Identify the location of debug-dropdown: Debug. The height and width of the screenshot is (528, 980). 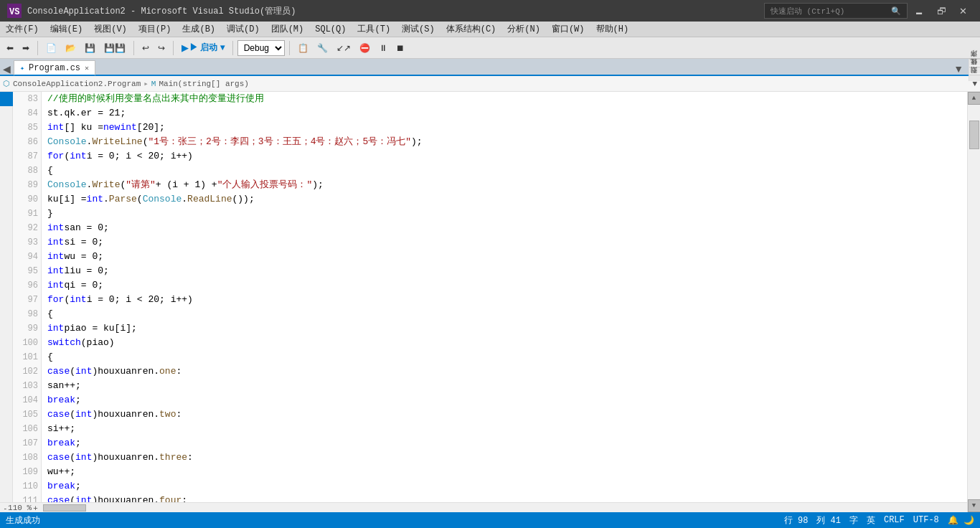
(261, 48).